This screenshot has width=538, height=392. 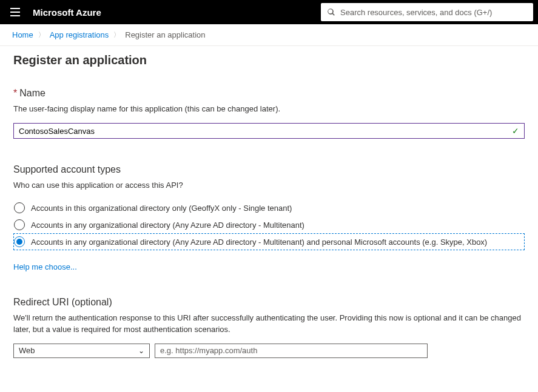 I want to click on name-description: The user-facing display name for this ap…, so click(x=269, y=109).